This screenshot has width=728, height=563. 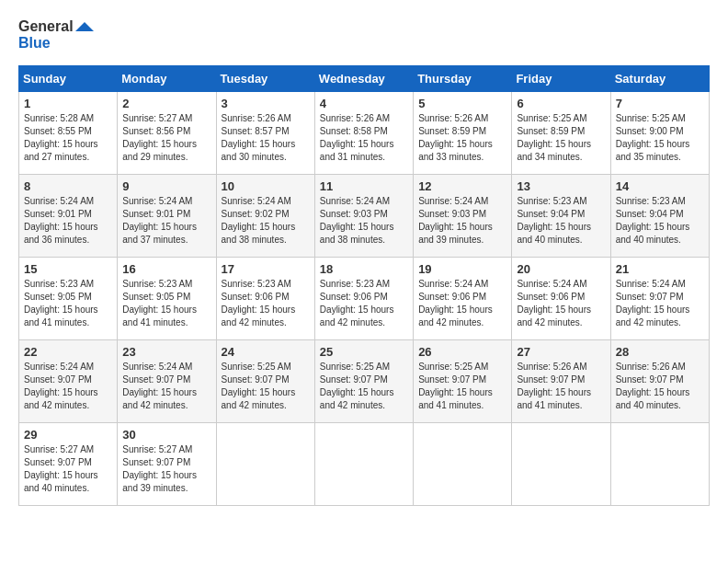 I want to click on day-content: Sunrise: 5:26 AM Sunset: 8:59 PM Dayligh…, so click(x=462, y=138).